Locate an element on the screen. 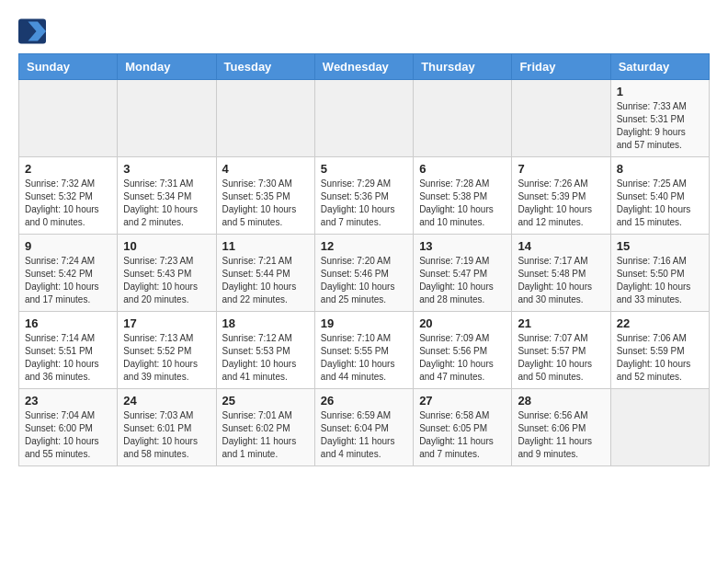 The width and height of the screenshot is (728, 563). day-number: 22 is located at coordinates (660, 324).